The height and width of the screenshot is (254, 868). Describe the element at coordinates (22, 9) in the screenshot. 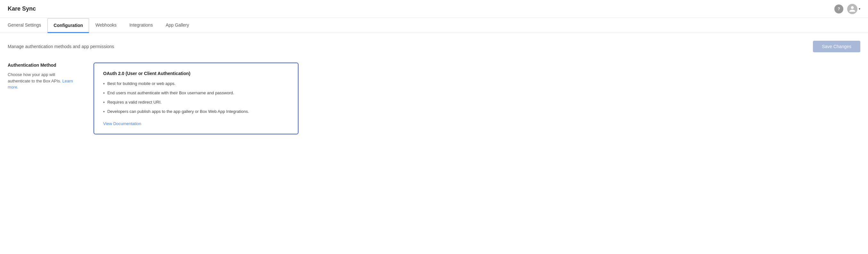

I see `app-title: Kare Sync` at that location.